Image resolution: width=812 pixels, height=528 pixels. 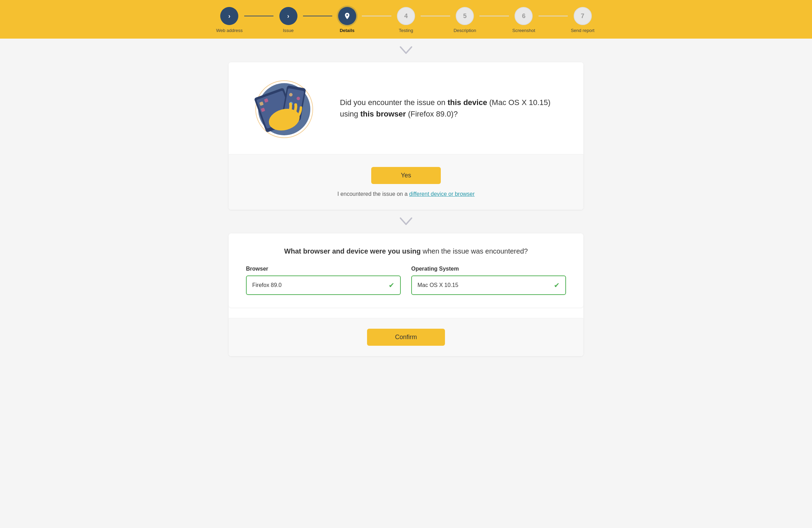 I want to click on question-section: Did you encounter the issue on this devi…, so click(x=406, y=108).